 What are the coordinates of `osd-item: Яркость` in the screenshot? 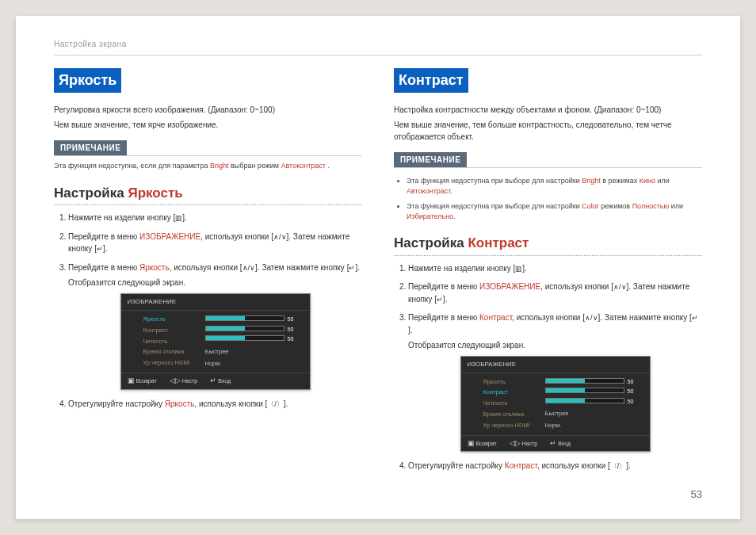 It's located at (514, 382).